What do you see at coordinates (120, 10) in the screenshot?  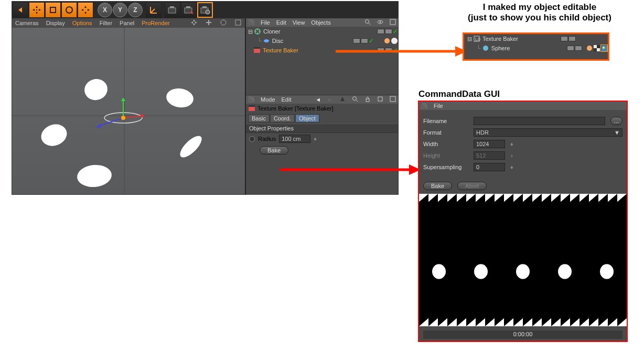 I see `axis-y-button: Y` at bounding box center [120, 10].